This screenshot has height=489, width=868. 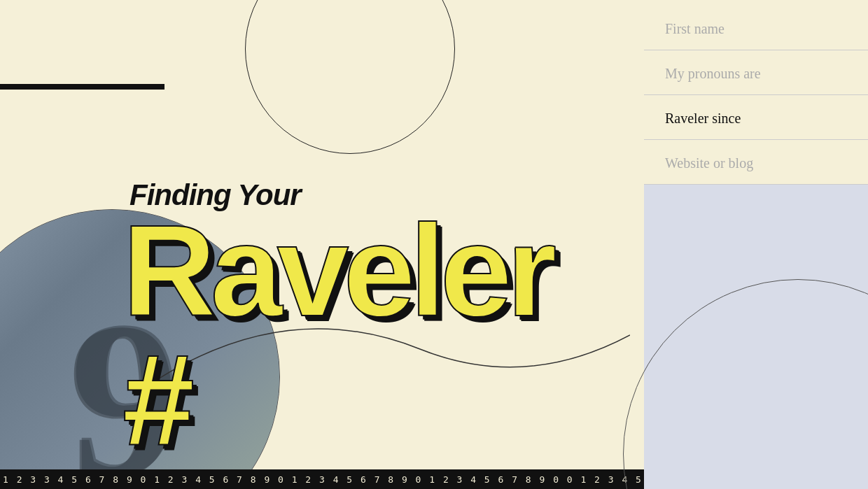 I want to click on circle-top-decoration, so click(x=350, y=77).